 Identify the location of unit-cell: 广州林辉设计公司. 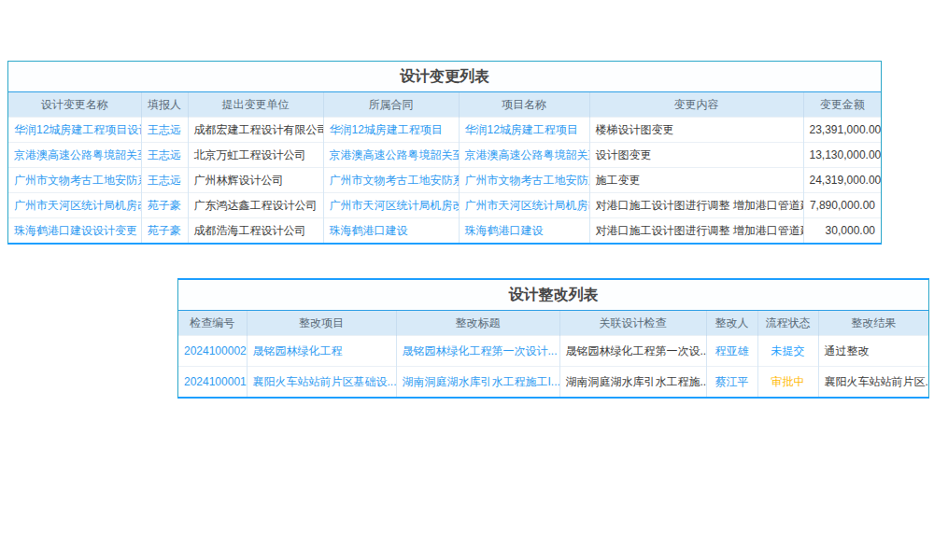
(256, 181).